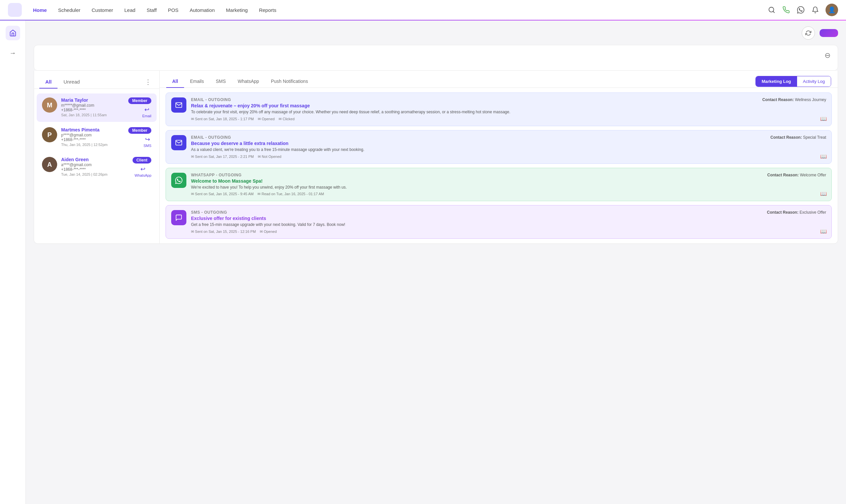  What do you see at coordinates (147, 139) in the screenshot?
I see `action-icon: ↪` at bounding box center [147, 139].